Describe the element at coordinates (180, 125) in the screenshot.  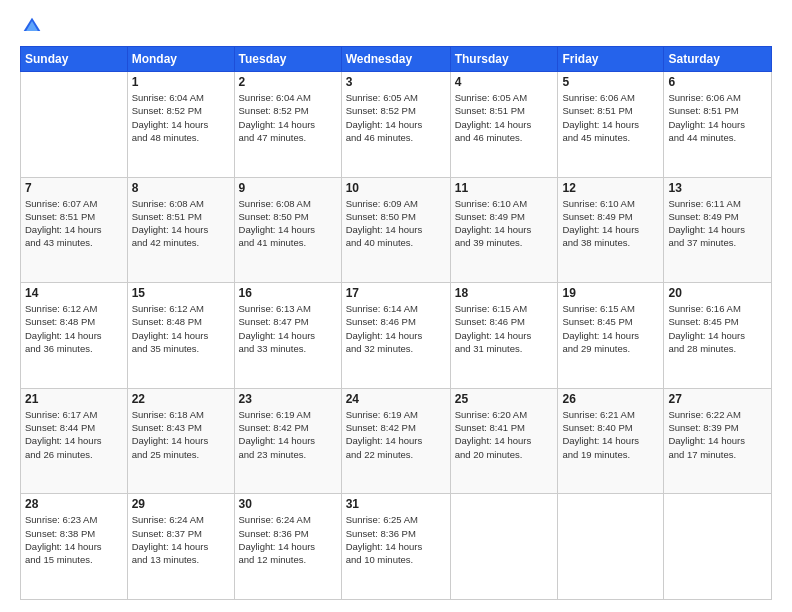
I see `calendar-cell: 1Sunrise: 6:04 AM Sunset: 8:52 PM Daylig…` at that location.